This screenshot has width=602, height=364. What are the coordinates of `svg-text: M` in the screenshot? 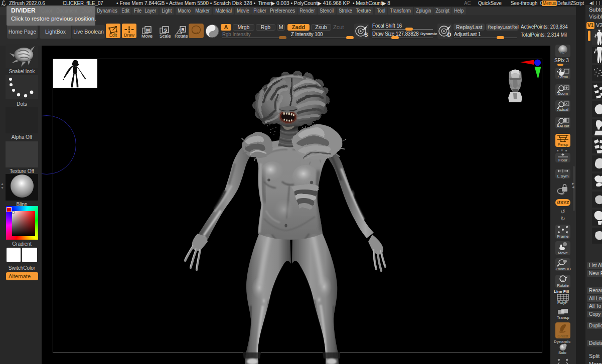 It's located at (148, 30).